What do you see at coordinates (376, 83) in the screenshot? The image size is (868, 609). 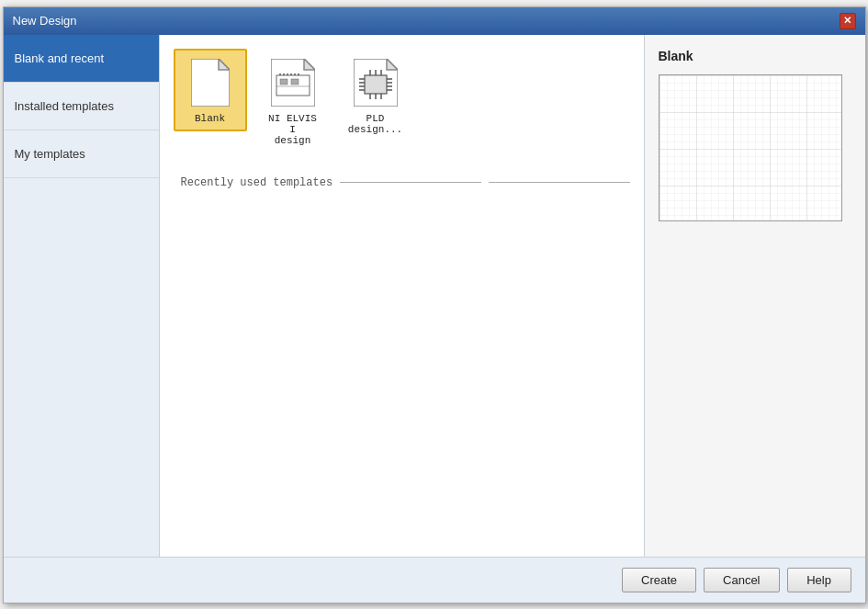 I see `pld-doc-svg` at bounding box center [376, 83].